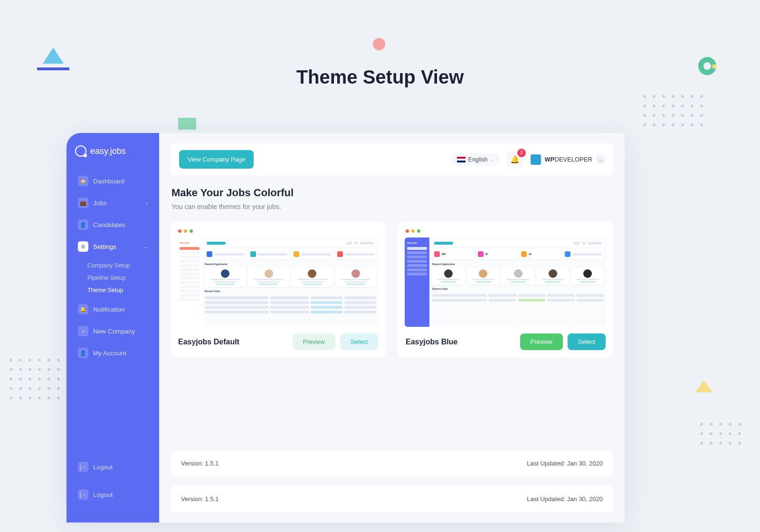  I want to click on brand: easy.jobs, so click(113, 158).